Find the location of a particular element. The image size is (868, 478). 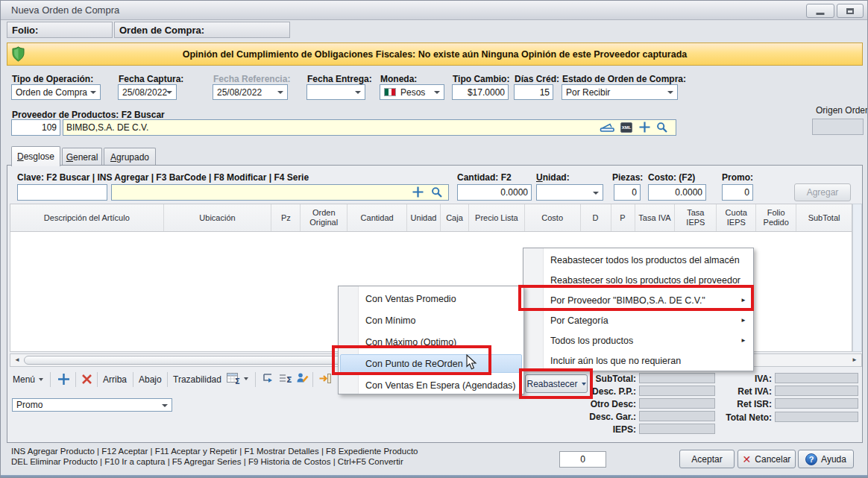

title-bar: Nueva Orden de Compra is located at coordinates (434, 10).